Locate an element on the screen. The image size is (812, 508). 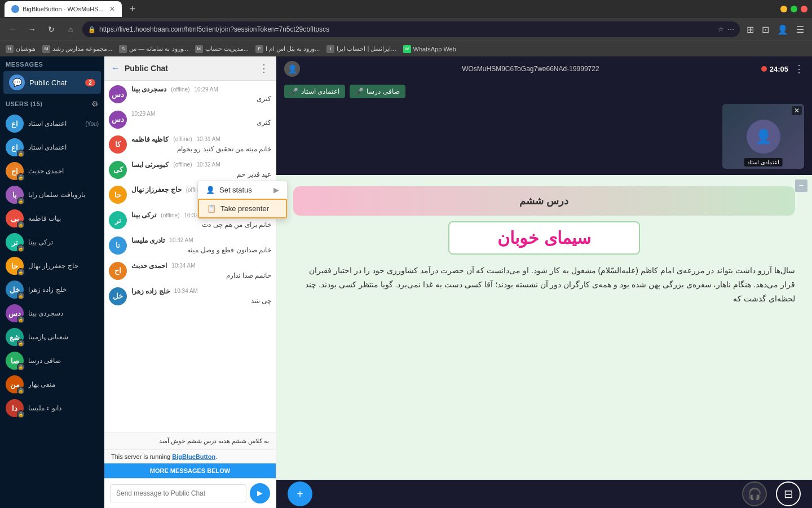
bookmark-star-icon: ☆ is located at coordinates (721, 29).